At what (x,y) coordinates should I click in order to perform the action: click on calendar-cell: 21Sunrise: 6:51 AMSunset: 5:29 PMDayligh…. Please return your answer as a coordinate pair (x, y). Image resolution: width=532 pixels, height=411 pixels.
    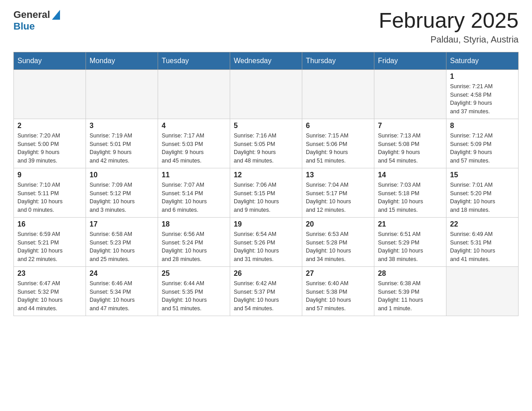
    Looking at the image, I should click on (410, 242).